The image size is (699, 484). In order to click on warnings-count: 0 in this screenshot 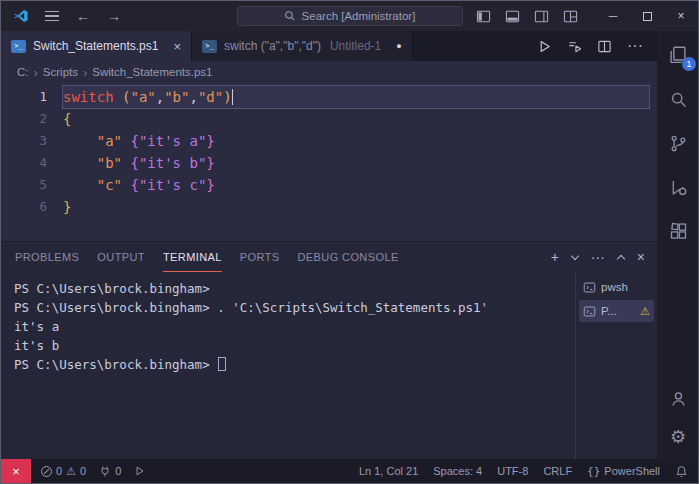, I will do `click(83, 471)`.